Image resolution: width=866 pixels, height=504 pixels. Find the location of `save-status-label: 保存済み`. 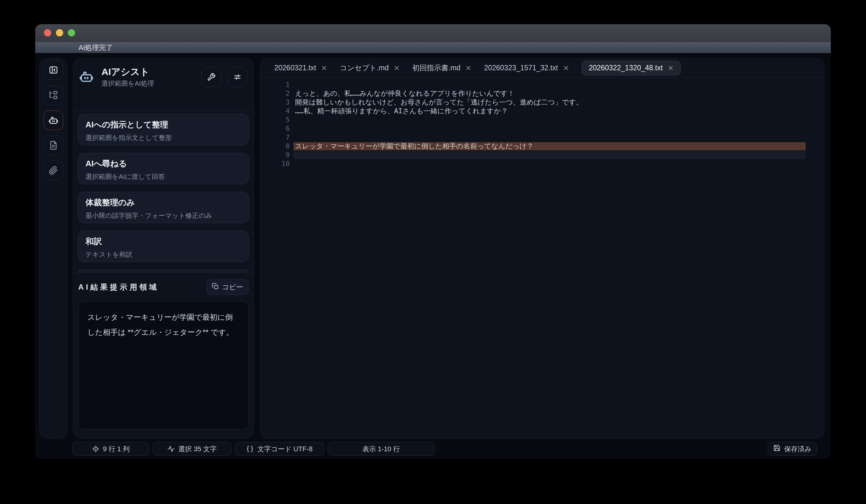

save-status-label: 保存済み is located at coordinates (798, 449).